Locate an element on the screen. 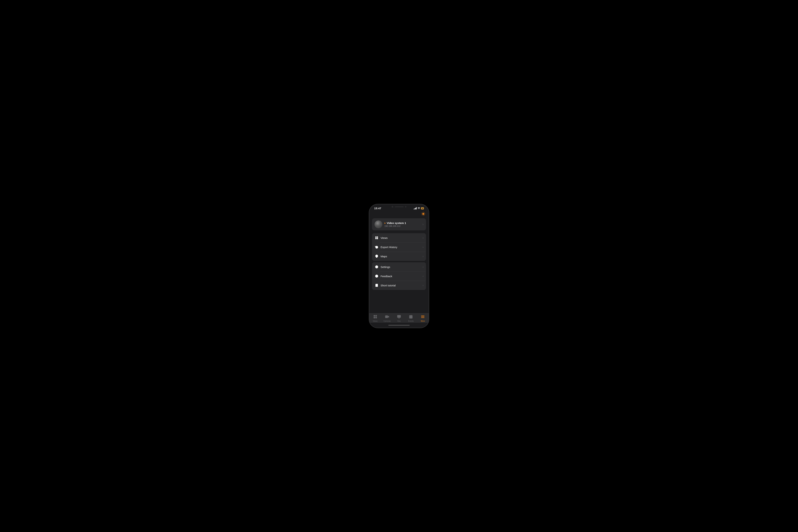 The height and width of the screenshot is (532, 798). maps-chevron-icon: › is located at coordinates (423, 256).